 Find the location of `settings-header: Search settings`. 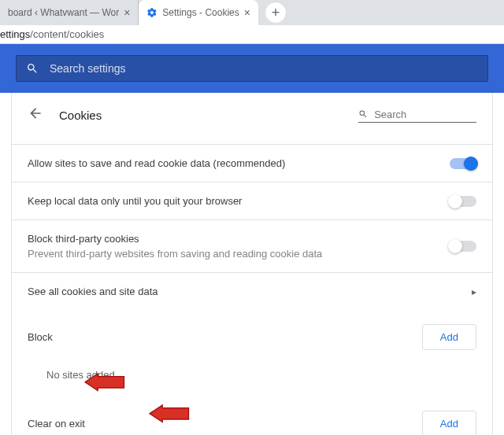

settings-header: Search settings is located at coordinates (252, 68).